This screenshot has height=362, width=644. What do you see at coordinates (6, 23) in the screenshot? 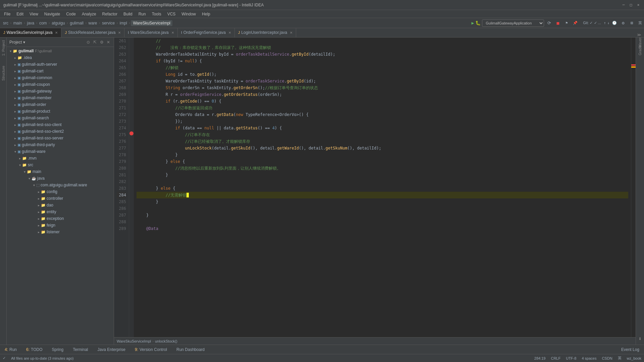
I see `nav-src: src` at bounding box center [6, 23].